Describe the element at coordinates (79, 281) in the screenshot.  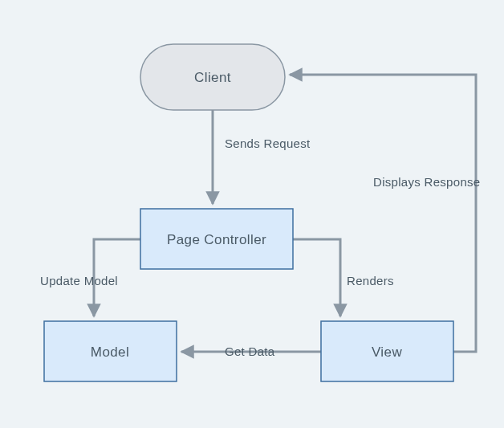
I see `edge-label-update-model: Update Model` at that location.